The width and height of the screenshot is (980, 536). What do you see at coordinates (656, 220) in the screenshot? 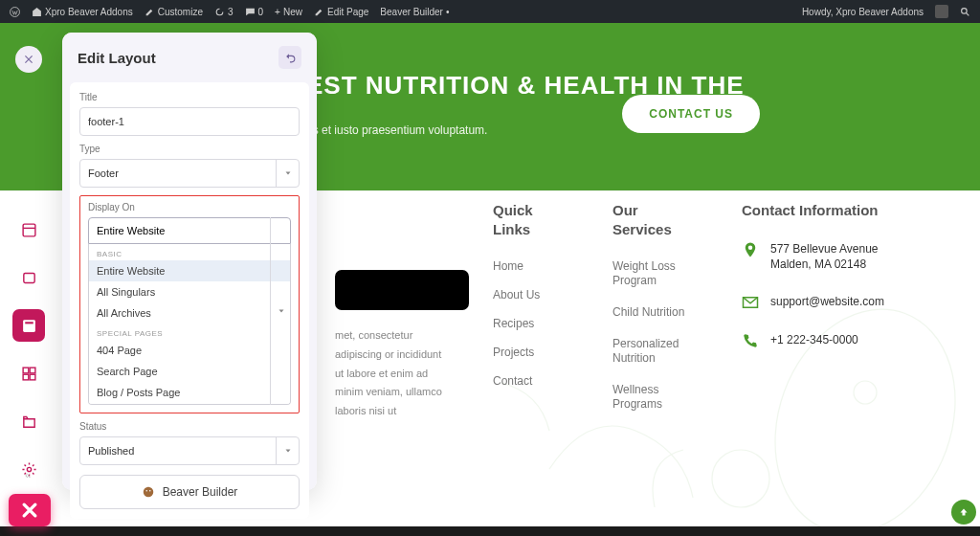
I see `services-heading: Our Services` at bounding box center [656, 220].